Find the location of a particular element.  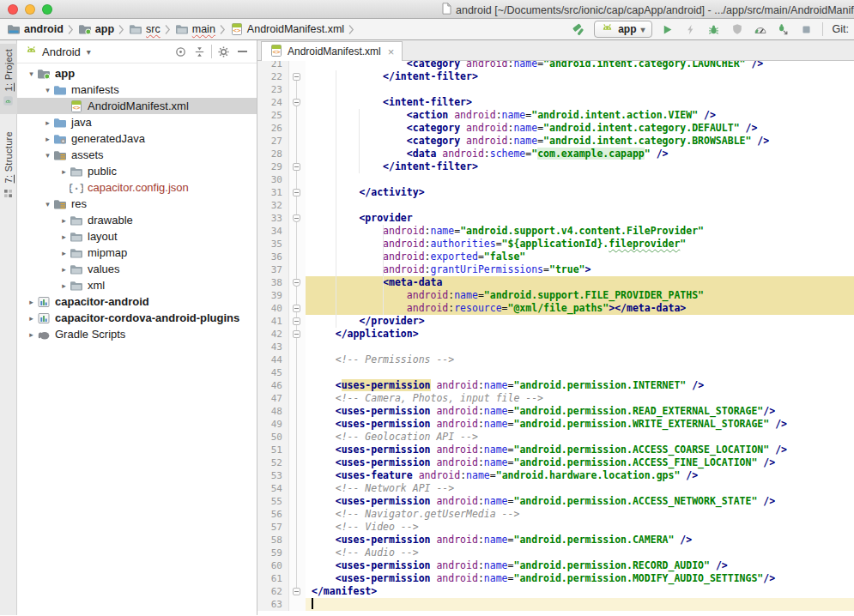

code-line-55: 55 <uses-permission android:name="androi… is located at coordinates (556, 501).